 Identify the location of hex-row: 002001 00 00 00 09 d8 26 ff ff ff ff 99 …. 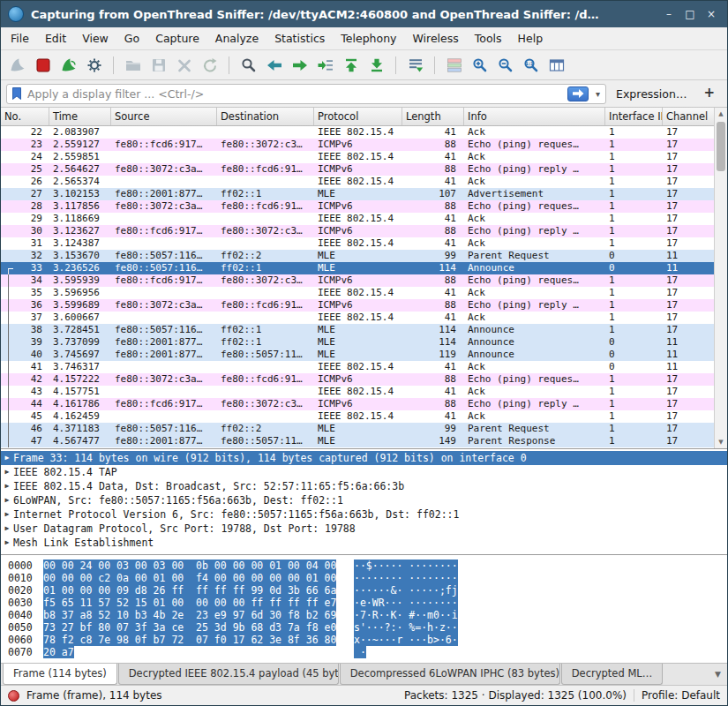
(367, 590).